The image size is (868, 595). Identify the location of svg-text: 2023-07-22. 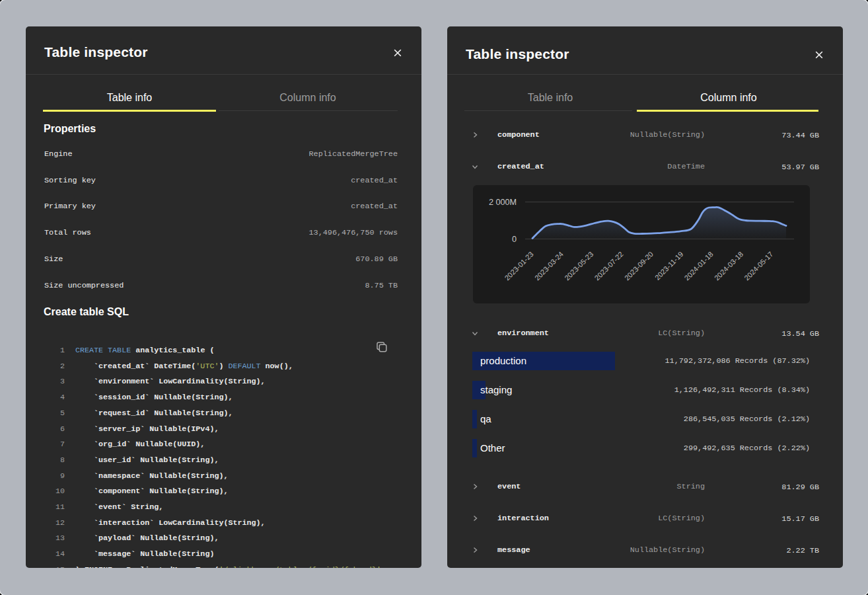
(609, 266).